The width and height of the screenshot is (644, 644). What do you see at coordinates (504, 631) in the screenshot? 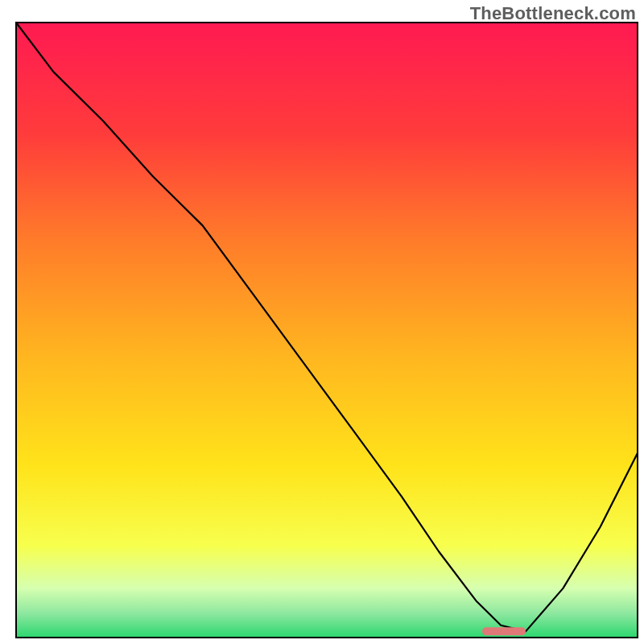
I see `optimal-marker` at bounding box center [504, 631].